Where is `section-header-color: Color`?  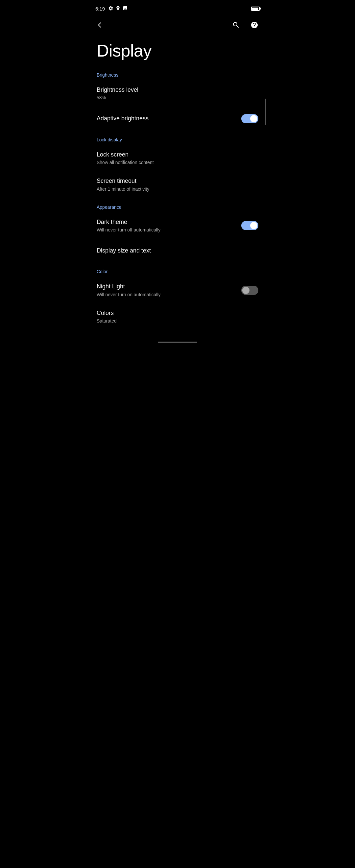
section-header-color: Color is located at coordinates (178, 270).